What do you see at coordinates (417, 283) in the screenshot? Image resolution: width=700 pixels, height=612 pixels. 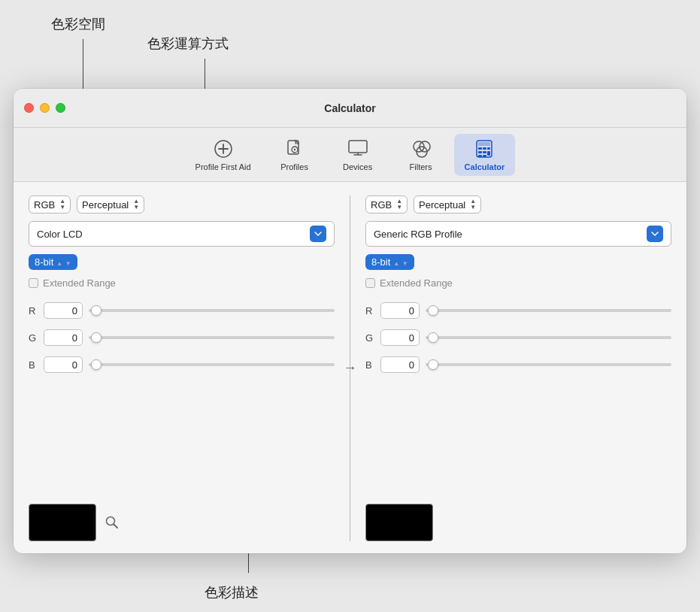 I see `right-extended-range-label: Extended Range` at bounding box center [417, 283].